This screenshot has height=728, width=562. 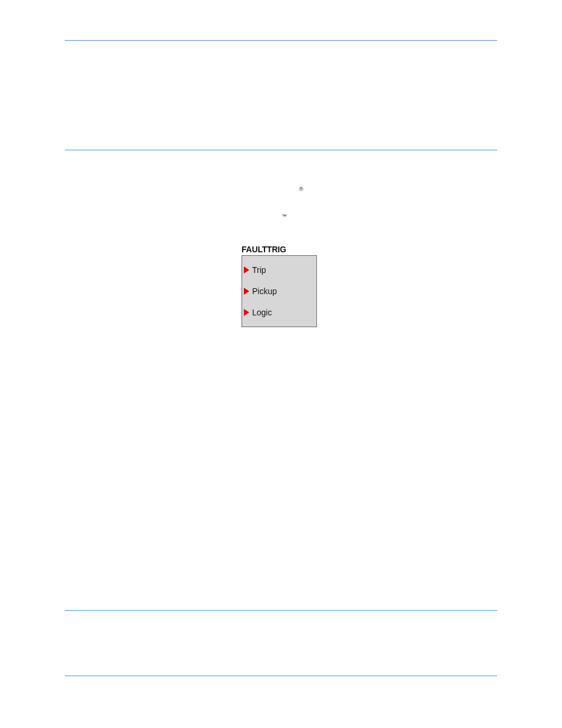 What do you see at coordinates (279, 291) in the screenshot?
I see `fault-row: Pickup` at bounding box center [279, 291].